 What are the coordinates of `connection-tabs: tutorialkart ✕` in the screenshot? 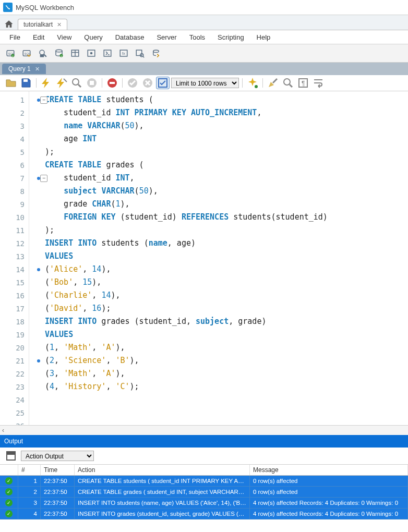 It's located at (204, 23).